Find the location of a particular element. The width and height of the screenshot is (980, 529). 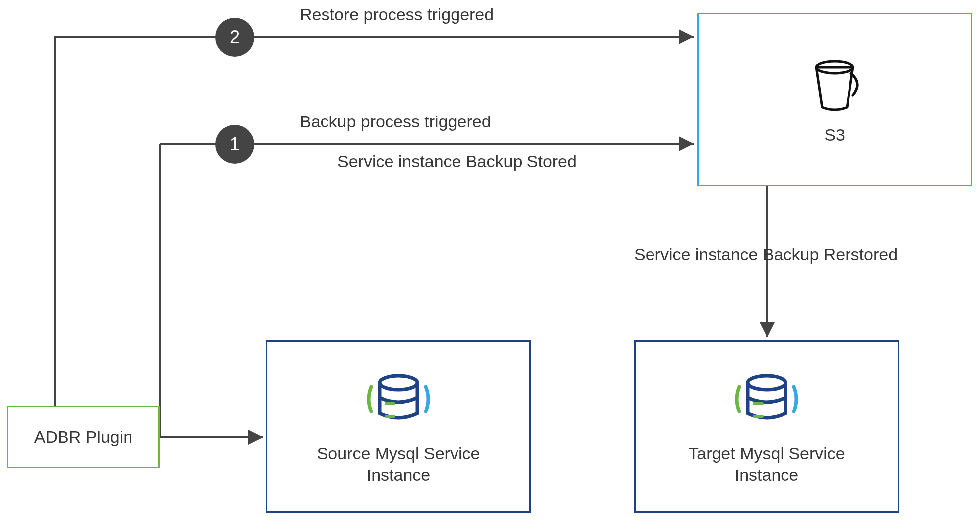

node-s3: S3 is located at coordinates (835, 100).